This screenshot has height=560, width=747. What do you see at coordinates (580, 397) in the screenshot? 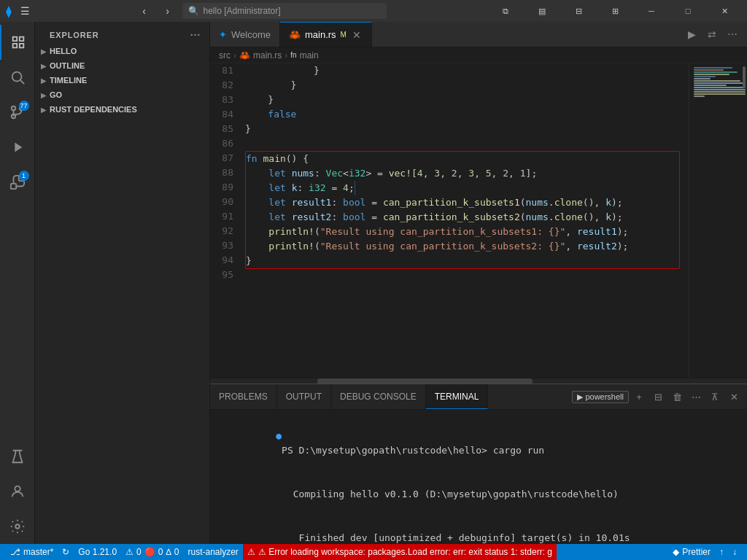
I see `terminal-icon: ▶` at bounding box center [580, 397].